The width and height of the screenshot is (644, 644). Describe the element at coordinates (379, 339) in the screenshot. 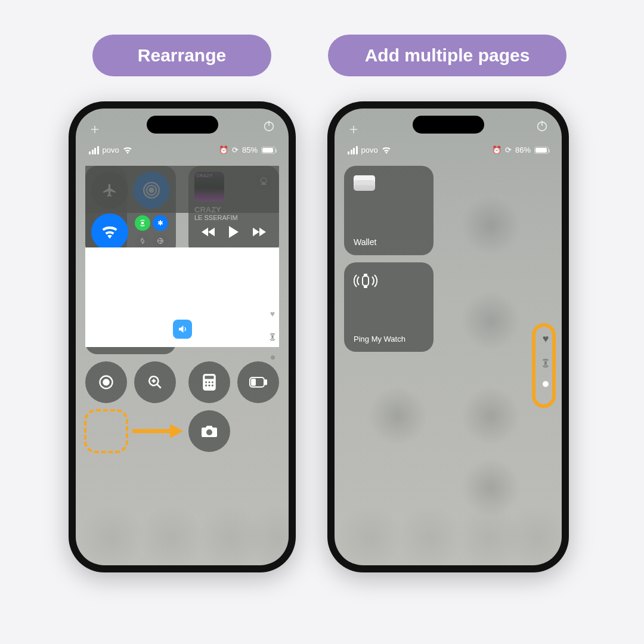

I see `ping-watch-label: Ping My Watch` at that location.